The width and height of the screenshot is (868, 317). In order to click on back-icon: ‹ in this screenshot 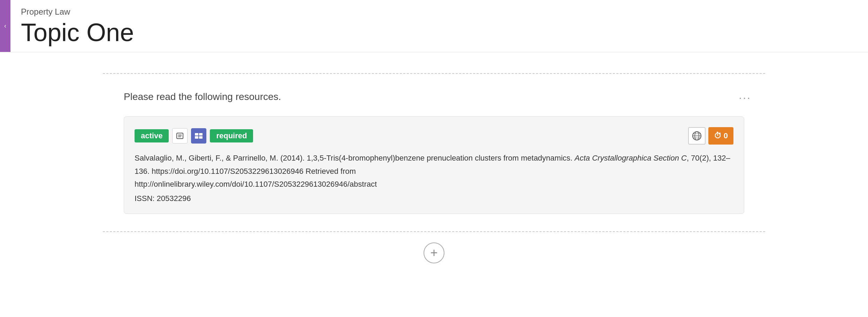, I will do `click(5, 26)`.